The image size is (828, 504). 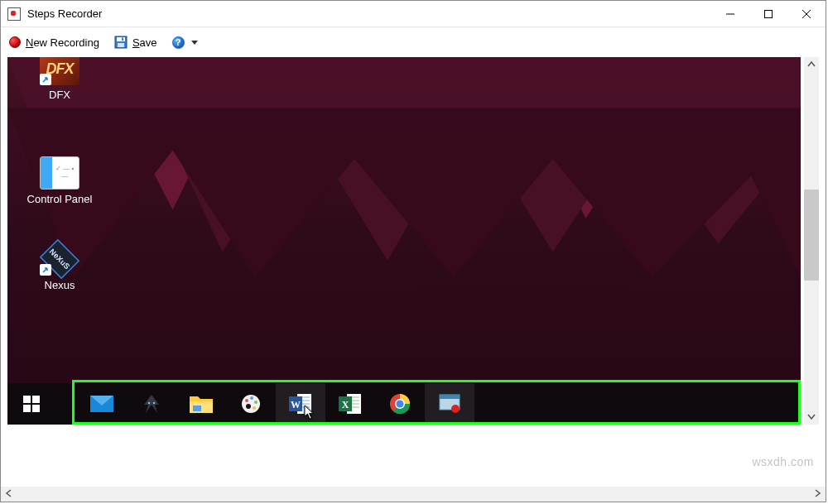 What do you see at coordinates (436, 402) in the screenshot?
I see `highlight-box` at bounding box center [436, 402].